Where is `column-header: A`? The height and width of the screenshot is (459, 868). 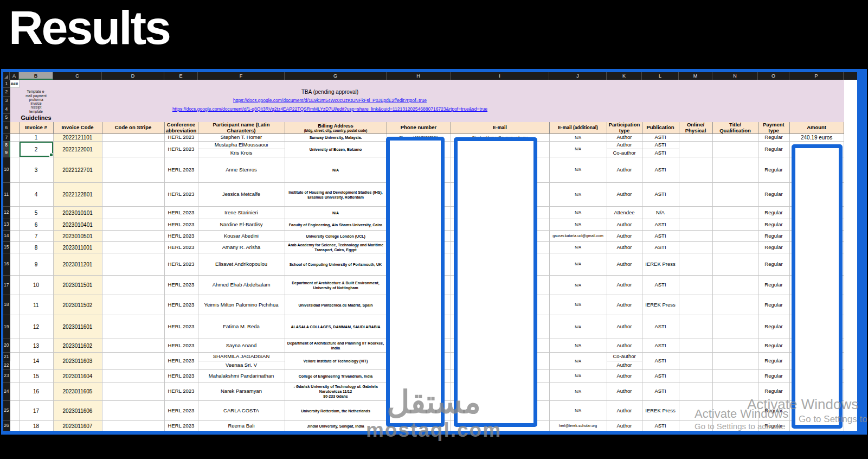
column-header: A is located at coordinates (14, 76).